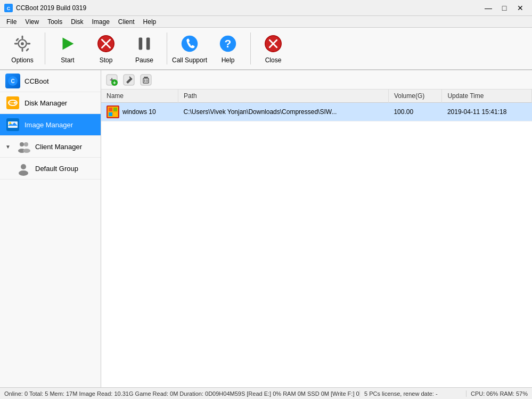 Image resolution: width=532 pixels, height=399 pixels. What do you see at coordinates (32, 22) in the screenshot?
I see `menu-view: View` at bounding box center [32, 22].